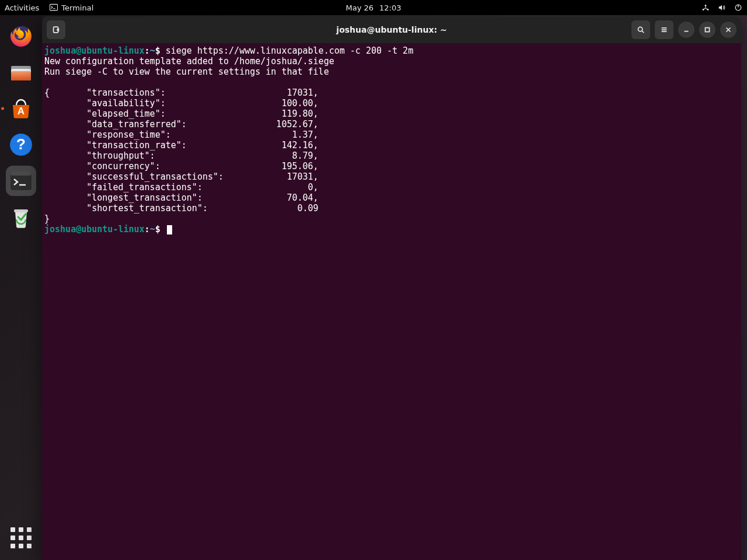  What do you see at coordinates (21, 145) in the screenshot?
I see `dock-item-help: ?` at bounding box center [21, 145].